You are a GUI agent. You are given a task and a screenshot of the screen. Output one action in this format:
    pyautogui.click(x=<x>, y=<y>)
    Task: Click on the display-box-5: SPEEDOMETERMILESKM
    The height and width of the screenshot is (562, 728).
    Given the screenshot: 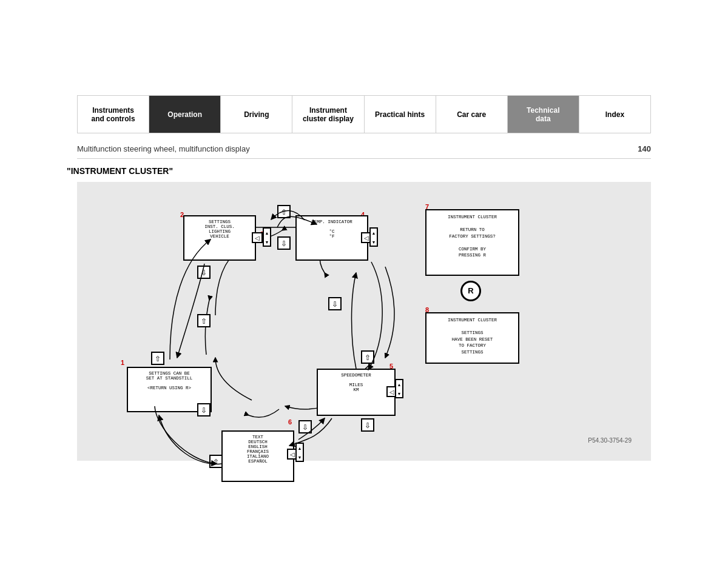 What is the action you would take?
    pyautogui.click(x=356, y=392)
    